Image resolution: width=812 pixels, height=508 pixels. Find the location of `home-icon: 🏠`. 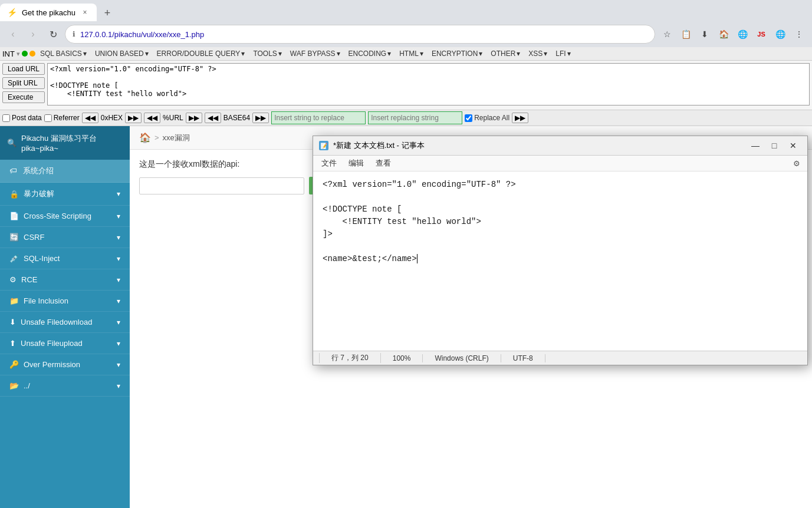

home-icon: 🏠 is located at coordinates (724, 34).